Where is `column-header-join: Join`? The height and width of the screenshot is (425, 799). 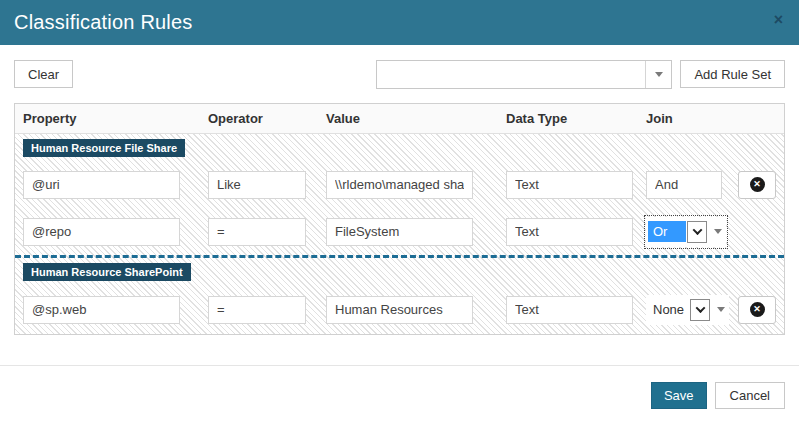
column-header-join: Join is located at coordinates (692, 118).